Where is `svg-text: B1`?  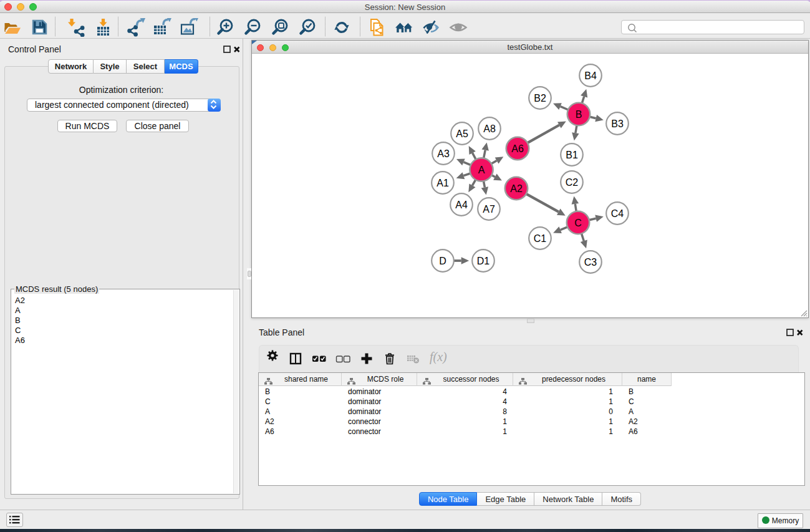
svg-text: B1 is located at coordinates (572, 155).